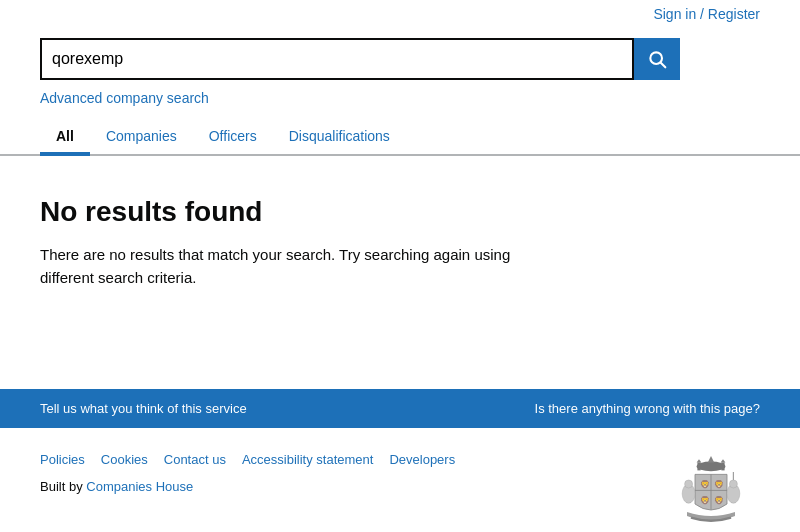  Describe the element at coordinates (400, 131) in the screenshot. I see `tabs-container: All Companies Officers Disqualifications` at that location.